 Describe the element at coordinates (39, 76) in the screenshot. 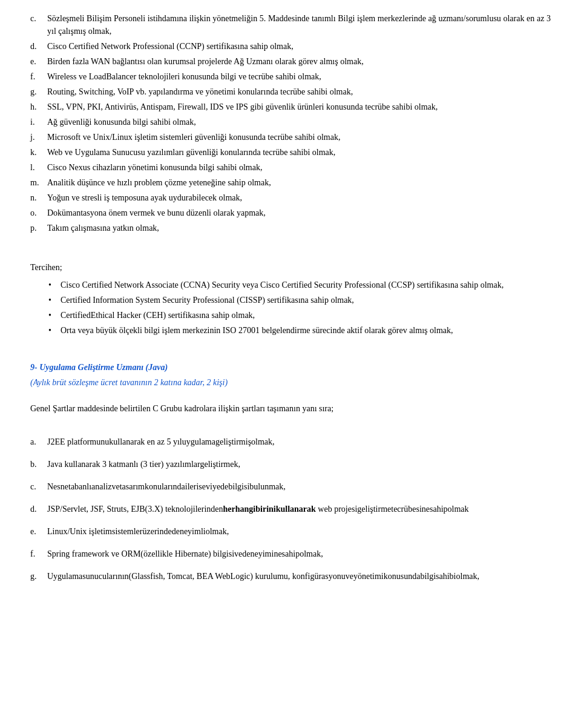

I see `list-label-f: f.` at that location.